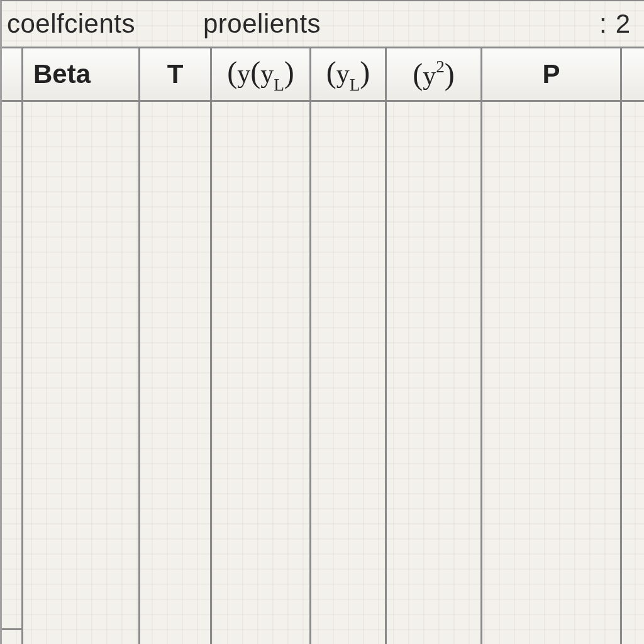 The image size is (644, 644). What do you see at coordinates (176, 74) in the screenshot?
I see `col-header-t: T` at bounding box center [176, 74].